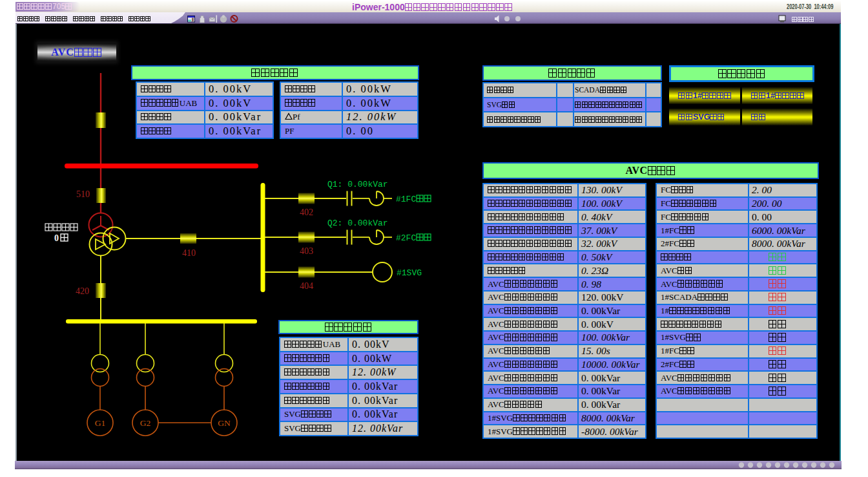 This screenshot has width=868, height=477. What do you see at coordinates (306, 212) in the screenshot?
I see `svg-text: 402` at bounding box center [306, 212].